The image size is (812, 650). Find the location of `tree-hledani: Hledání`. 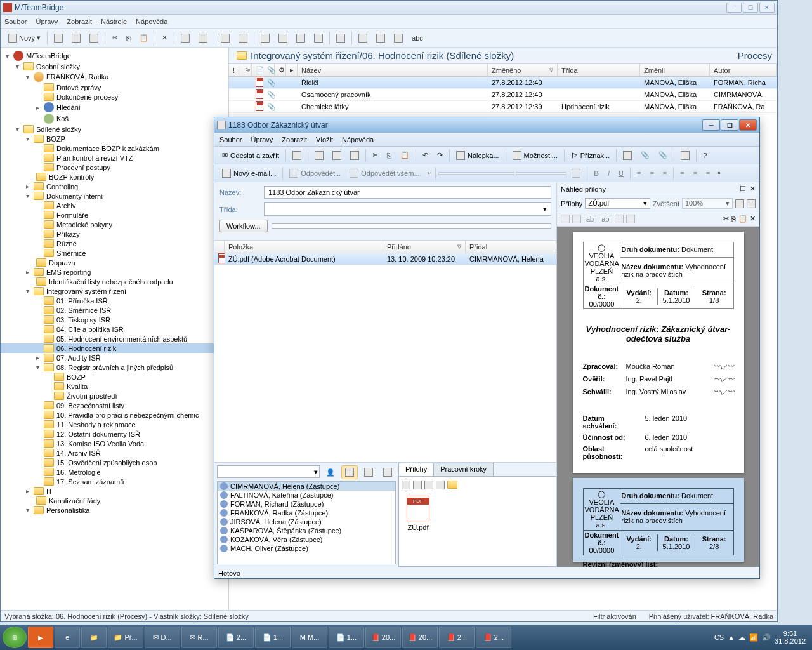

tree-hledani: Hledání is located at coordinates (69, 107).